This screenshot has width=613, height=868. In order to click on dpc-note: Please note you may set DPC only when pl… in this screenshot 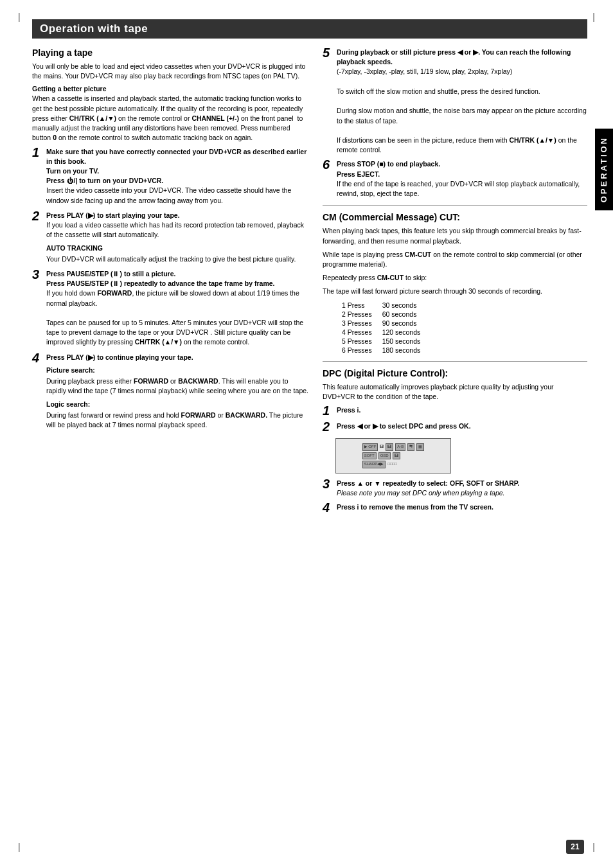, I will do `click(421, 493)`.